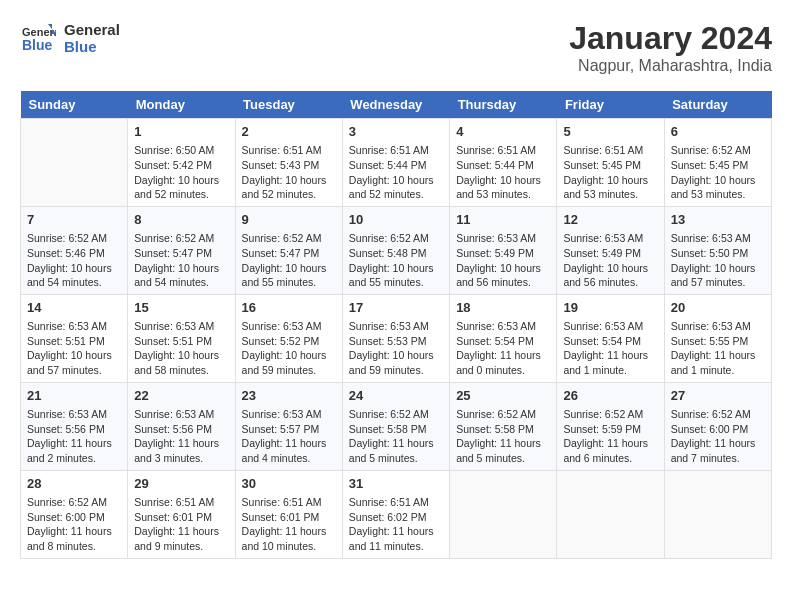 This screenshot has width=792, height=612. What do you see at coordinates (504, 250) in the screenshot?
I see `calendar-cell: 11Sunrise: 6:53 AMSunset: 5:49 PMDayligh…` at bounding box center [504, 250].